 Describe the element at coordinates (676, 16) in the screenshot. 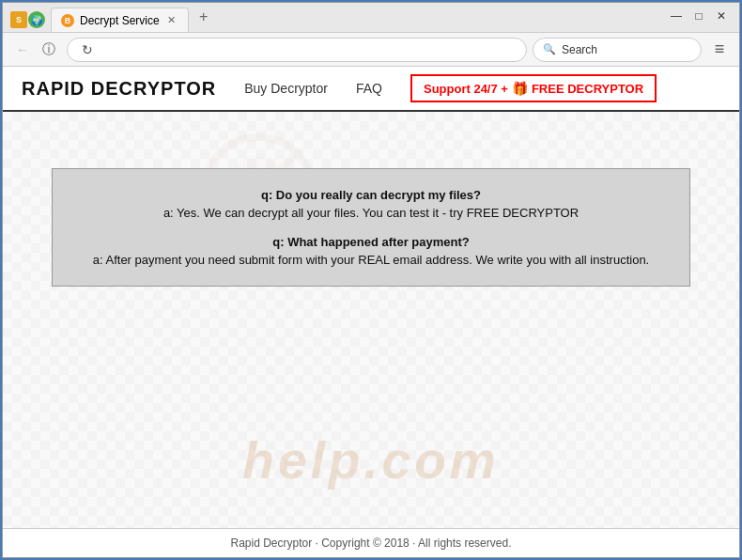

I see `minimize-button: —` at that location.